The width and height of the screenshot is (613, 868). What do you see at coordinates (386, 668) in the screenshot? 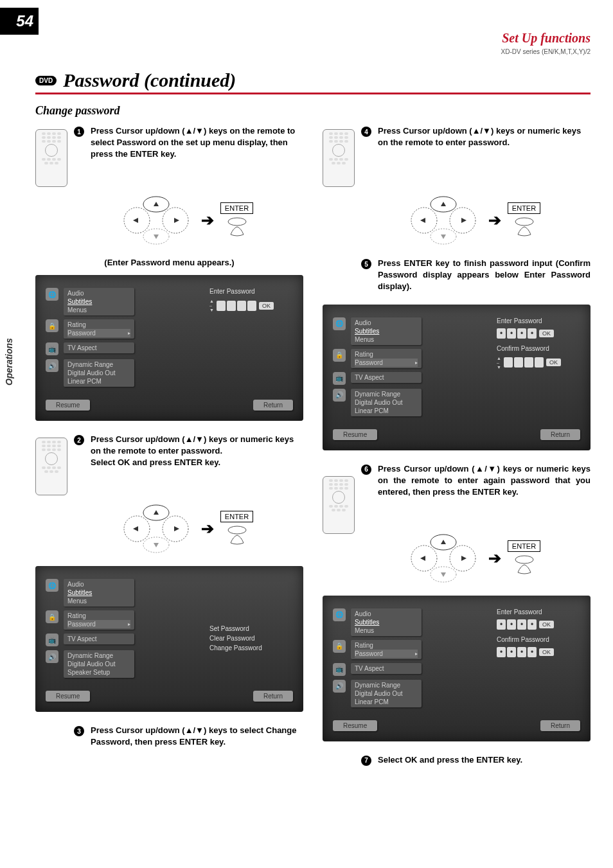
I see `menu-item: TV Aspect` at bounding box center [386, 668].